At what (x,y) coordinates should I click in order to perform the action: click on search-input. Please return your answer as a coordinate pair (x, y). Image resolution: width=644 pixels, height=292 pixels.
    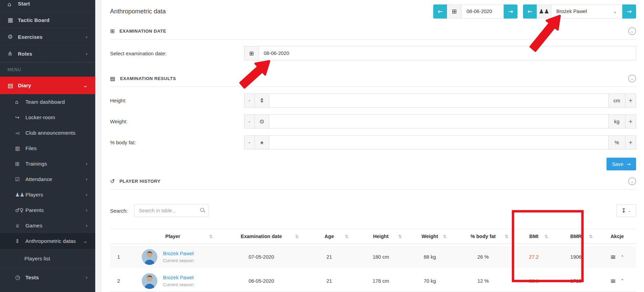
    Looking at the image, I should click on (172, 211).